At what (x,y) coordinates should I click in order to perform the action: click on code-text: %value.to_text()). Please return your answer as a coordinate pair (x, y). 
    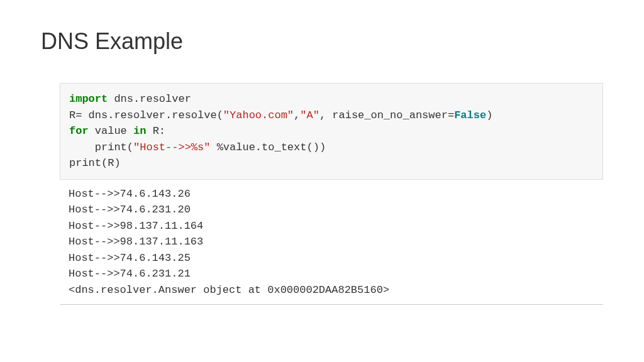
    Looking at the image, I should click on (268, 147).